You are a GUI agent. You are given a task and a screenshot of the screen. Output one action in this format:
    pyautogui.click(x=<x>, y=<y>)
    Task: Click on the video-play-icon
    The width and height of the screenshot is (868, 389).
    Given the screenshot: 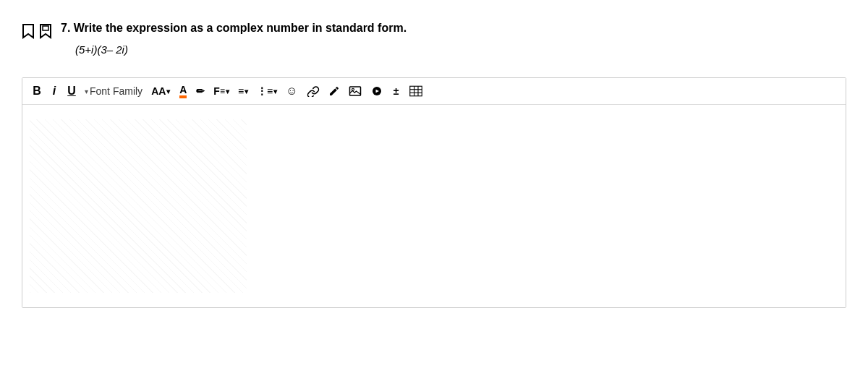 What is the action you would take?
    pyautogui.click(x=377, y=91)
    